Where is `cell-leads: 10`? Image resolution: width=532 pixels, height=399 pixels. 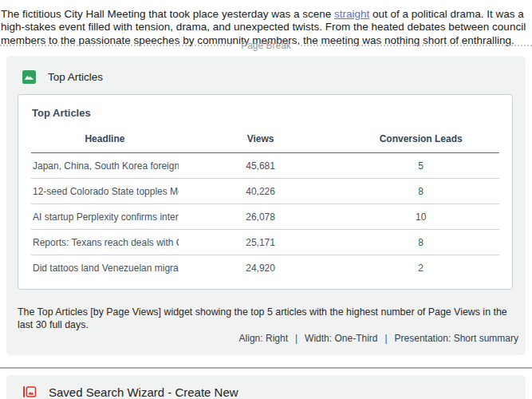
cell-leads: 10 is located at coordinates (421, 217).